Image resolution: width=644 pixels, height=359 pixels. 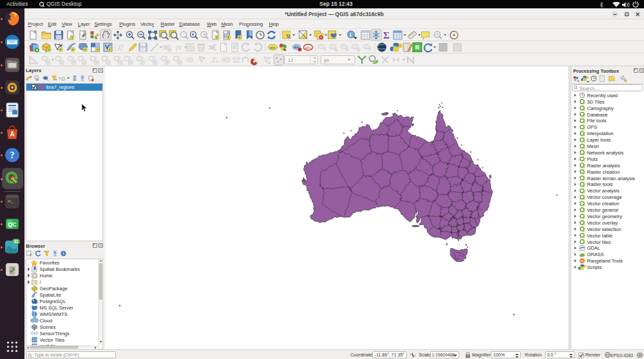 What do you see at coordinates (595, 255) in the screenshot?
I see `svg-text: GRASS` at bounding box center [595, 255].